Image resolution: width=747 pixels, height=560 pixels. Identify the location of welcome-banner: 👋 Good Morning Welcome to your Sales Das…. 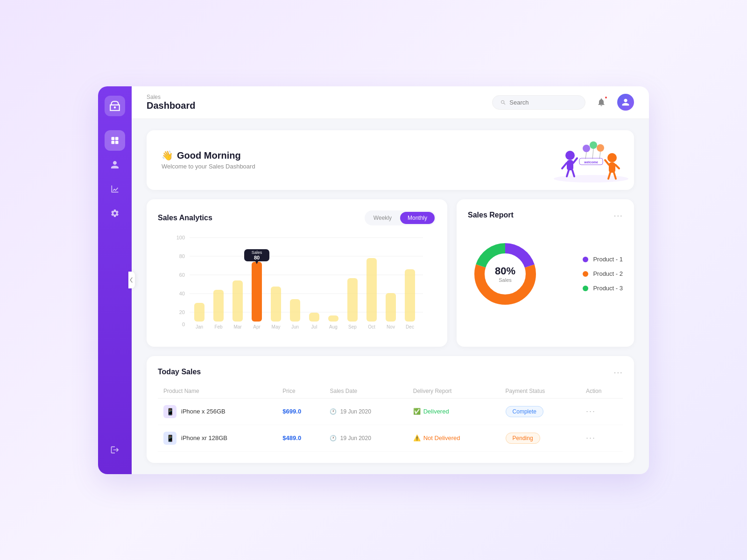
(390, 160).